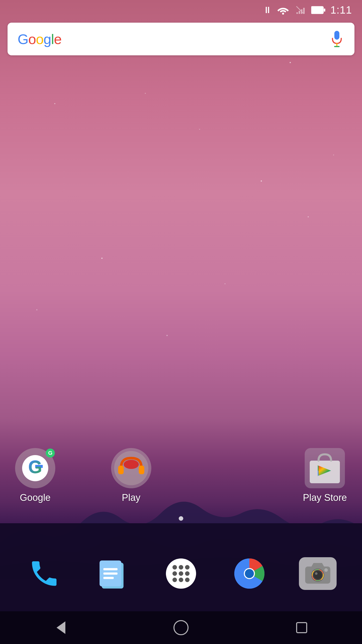 The image size is (362, 644). I want to click on chrome-app, so click(249, 574).